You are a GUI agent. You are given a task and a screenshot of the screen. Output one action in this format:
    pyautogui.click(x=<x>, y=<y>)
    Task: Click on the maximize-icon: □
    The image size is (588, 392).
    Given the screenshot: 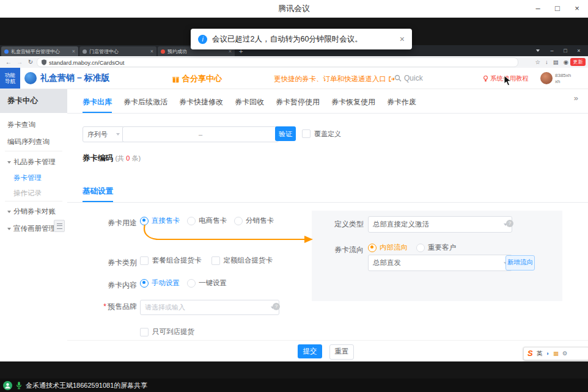 What is the action you would take?
    pyautogui.click(x=557, y=9)
    